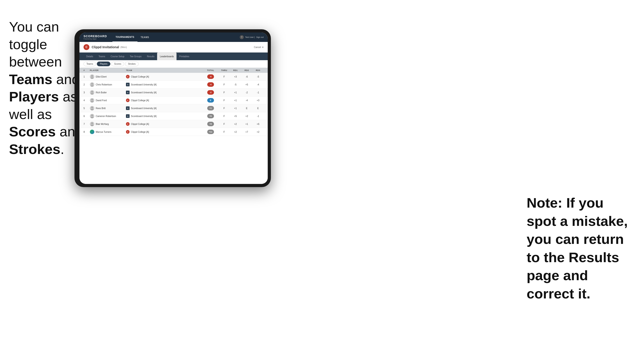 The width and height of the screenshot is (644, 346). I want to click on tab-course-setup: Course Setup, so click(118, 56).